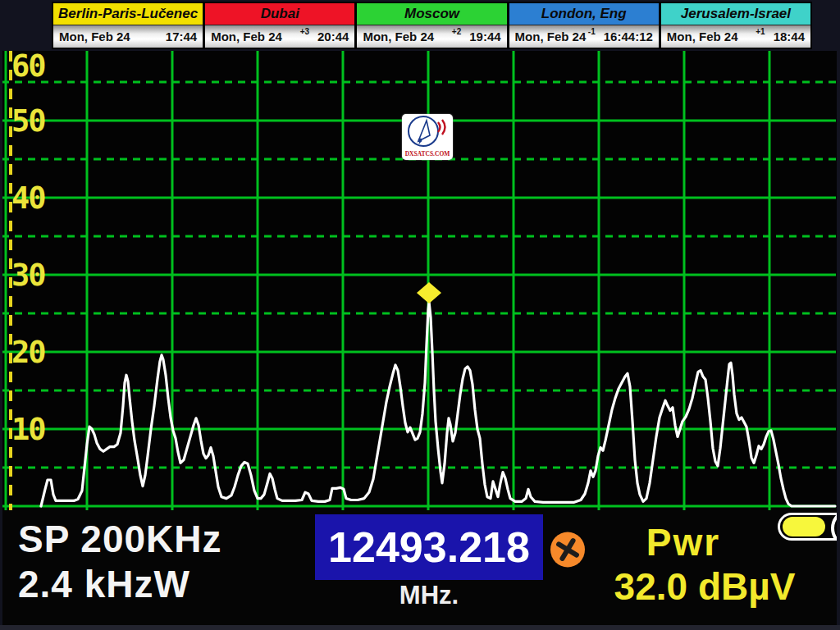 Image resolution: width=840 pixels, height=630 pixels. Describe the element at coordinates (431, 36) in the screenshot. I see `clock-time-row: Mon, Feb 24+219:44` at that location.